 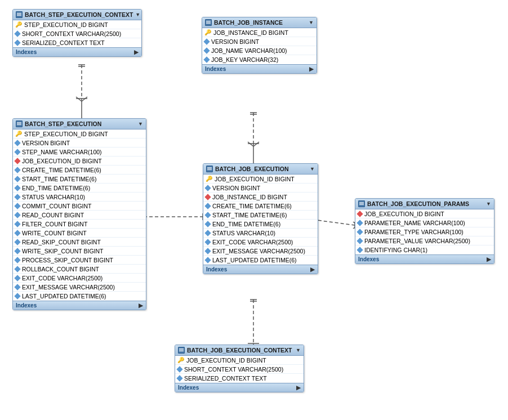 I want to click on field-name: READ_COUNT BIGINT, so click(x=53, y=215).